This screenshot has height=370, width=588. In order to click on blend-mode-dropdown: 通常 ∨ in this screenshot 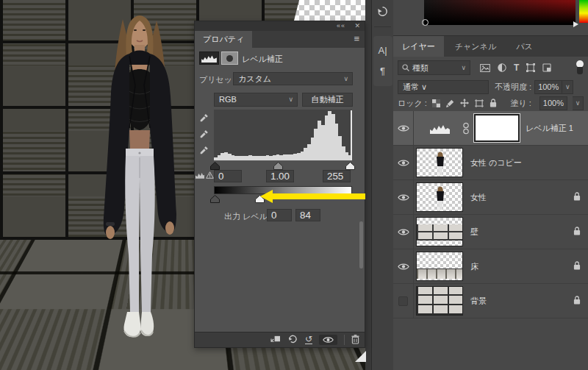, I will do `click(443, 87)`.